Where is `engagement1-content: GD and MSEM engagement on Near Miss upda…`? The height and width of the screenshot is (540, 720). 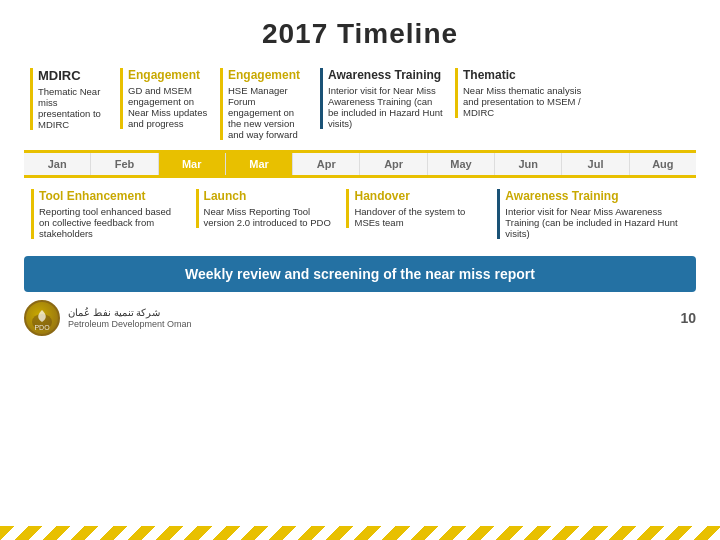 engagement1-content: GD and MSEM engagement on Near Miss upda… is located at coordinates (168, 107).